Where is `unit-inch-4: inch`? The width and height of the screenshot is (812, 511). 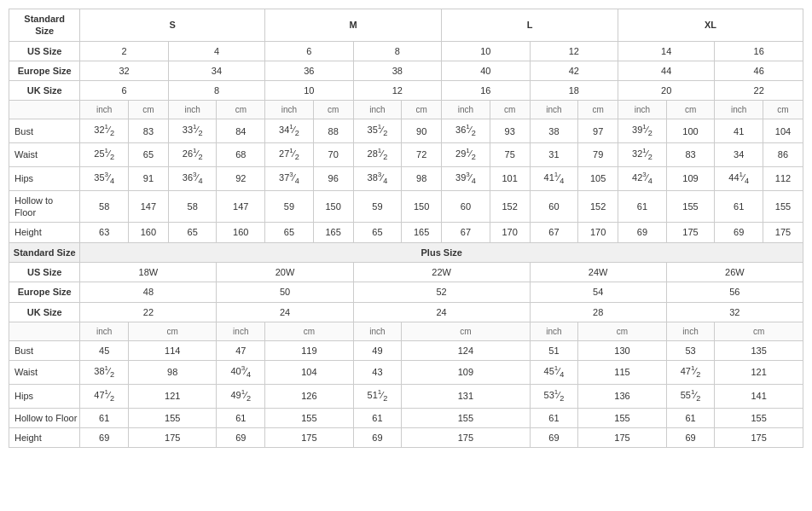
unit-inch-4: inch is located at coordinates (377, 110).